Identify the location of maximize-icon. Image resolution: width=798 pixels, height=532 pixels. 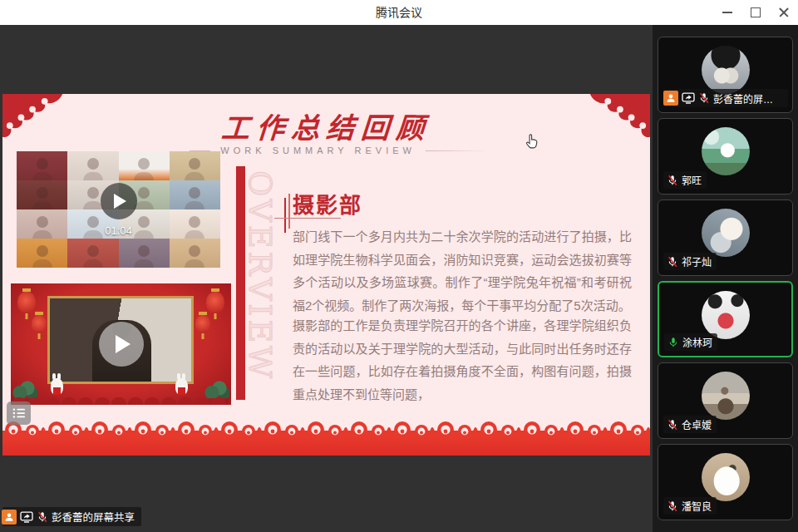
(756, 12).